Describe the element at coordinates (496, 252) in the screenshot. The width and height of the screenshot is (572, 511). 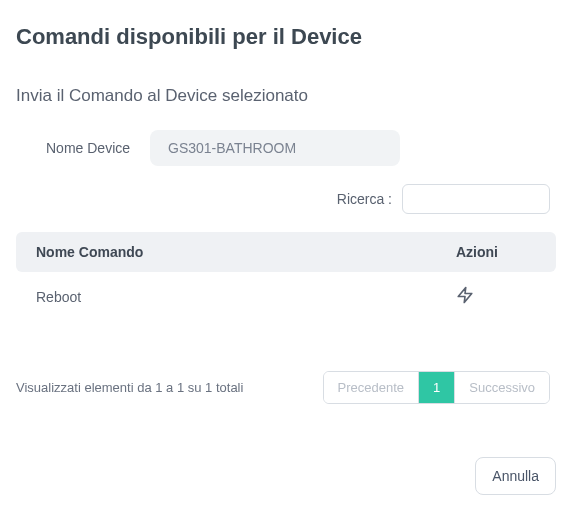
I see `col-header-actions: Azioni` at that location.